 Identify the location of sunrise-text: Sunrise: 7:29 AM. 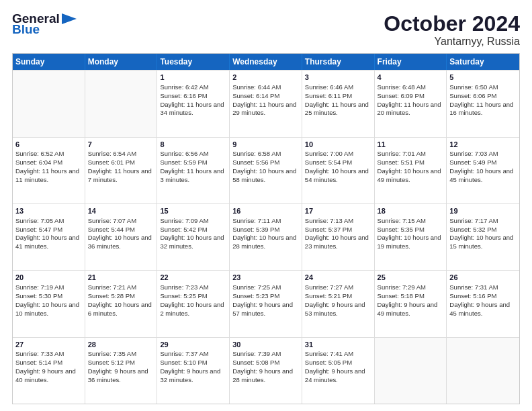
(402, 287).